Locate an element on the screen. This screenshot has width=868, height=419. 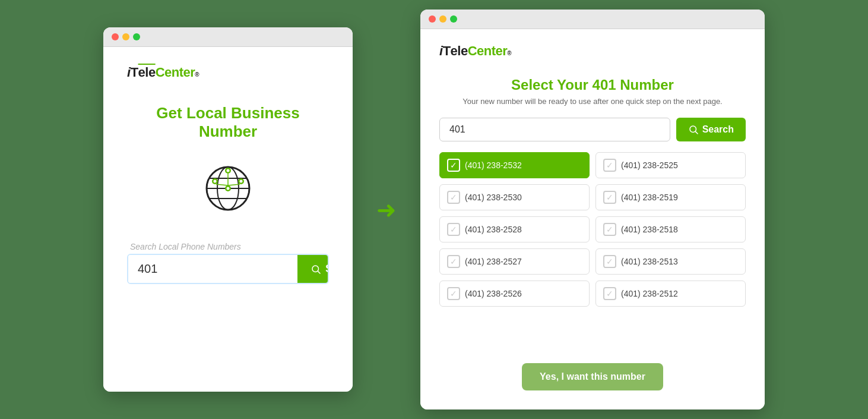
phone-number-text: (401) 238-2528 is located at coordinates (493, 229).